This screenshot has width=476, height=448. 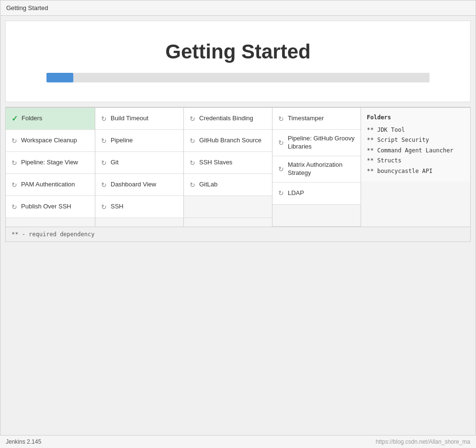 What do you see at coordinates (228, 185) in the screenshot?
I see `list-item: ↻ GitLab` at bounding box center [228, 185].